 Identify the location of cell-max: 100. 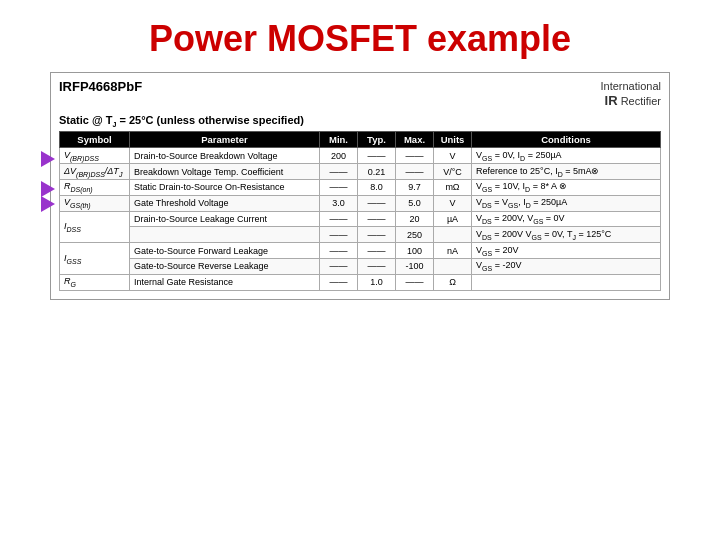
(415, 251).